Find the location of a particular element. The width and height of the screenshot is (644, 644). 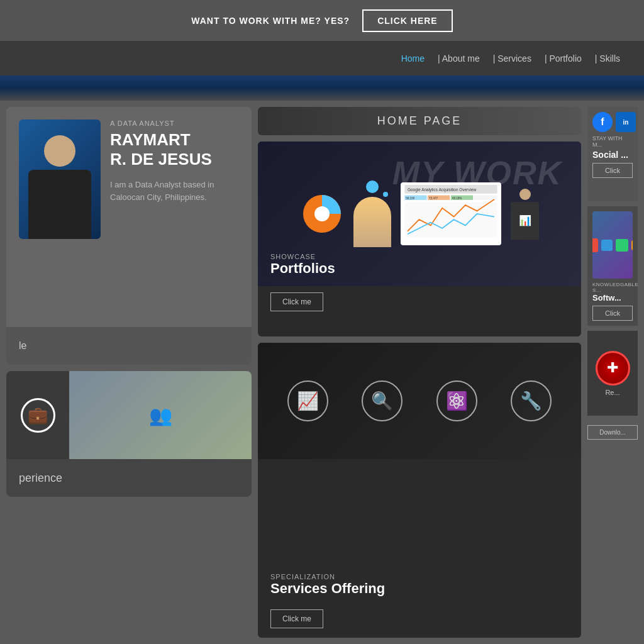

software-title: Softw... is located at coordinates (607, 298).